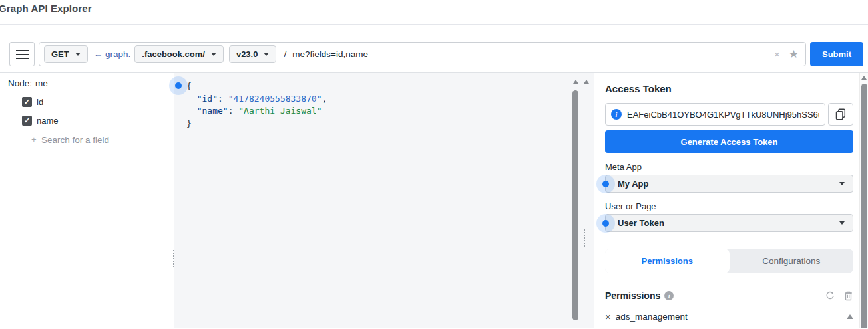 The image size is (868, 329). What do you see at coordinates (91, 84) in the screenshot?
I see `node-line: Node:me` at bounding box center [91, 84].